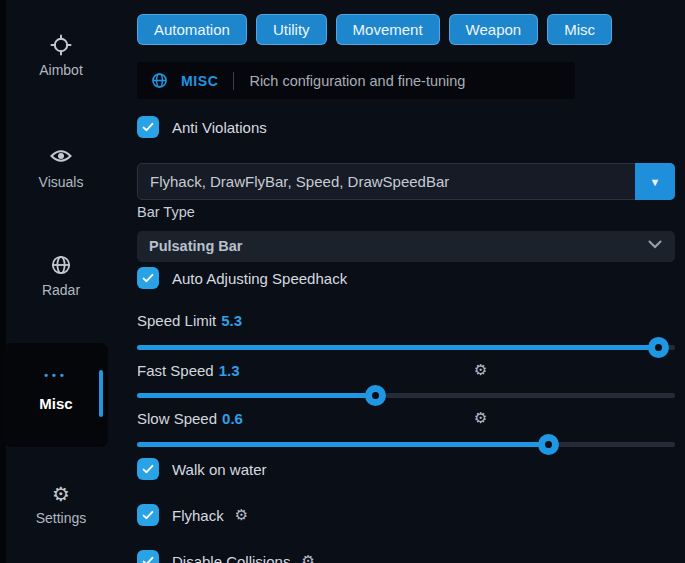  I want to click on tab-automation: Automation, so click(192, 30).